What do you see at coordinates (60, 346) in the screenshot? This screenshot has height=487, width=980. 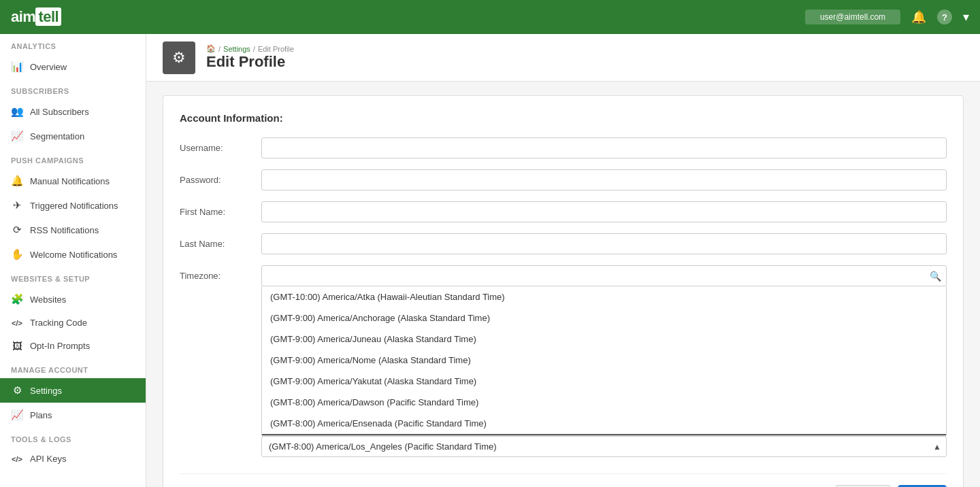 I see `sidebar-item-label: Opt-In Prompts` at bounding box center [60, 346].